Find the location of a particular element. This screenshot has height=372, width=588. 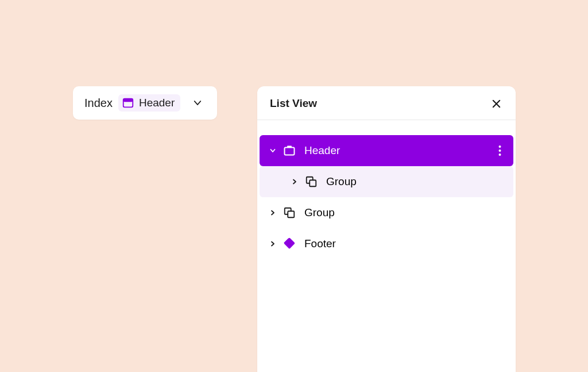

close-icon is located at coordinates (496, 103).